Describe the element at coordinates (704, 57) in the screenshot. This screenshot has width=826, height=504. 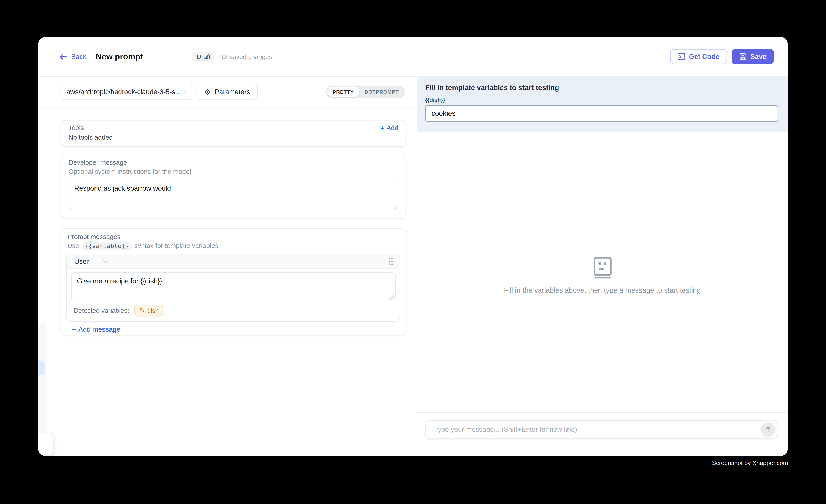
I see `get-code-label: Get Code` at that location.